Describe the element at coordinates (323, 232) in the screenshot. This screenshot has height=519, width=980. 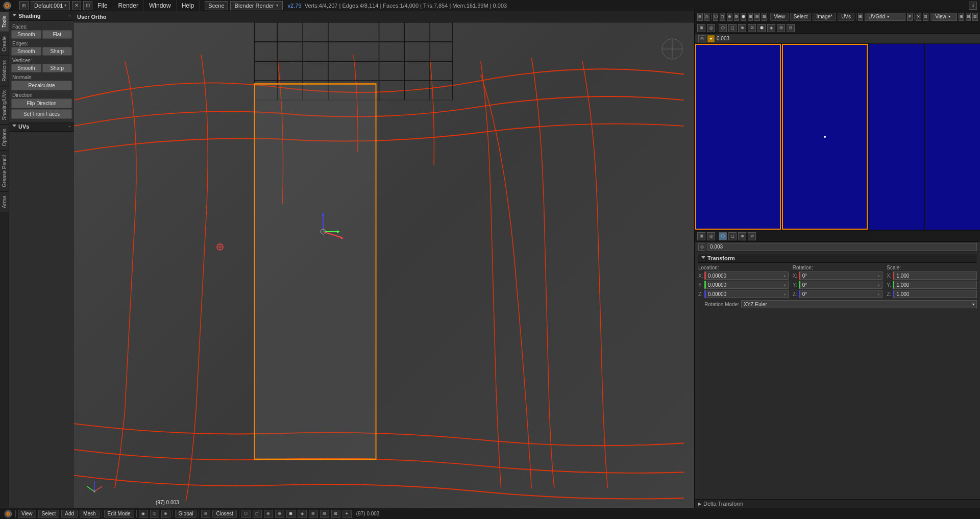
I see `transform-gizmo` at that location.